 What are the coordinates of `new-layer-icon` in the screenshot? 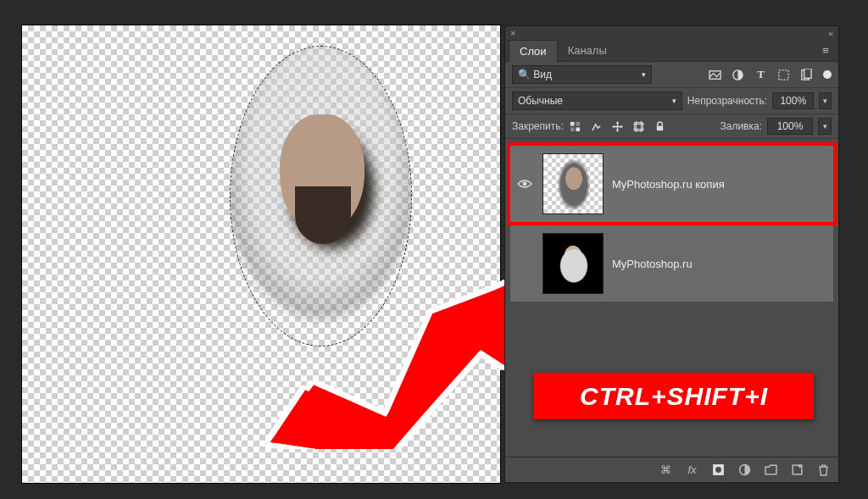 It's located at (797, 469).